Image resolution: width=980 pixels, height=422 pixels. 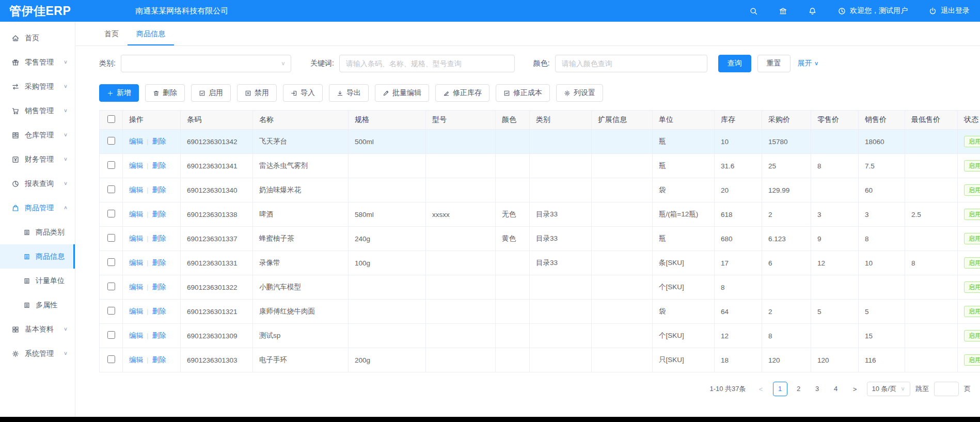 I want to click on disable-button: 禁用, so click(x=257, y=93).